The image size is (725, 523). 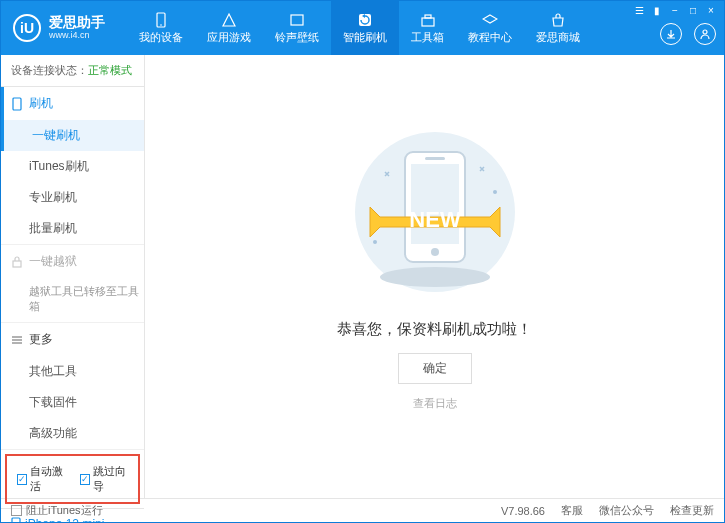 I want to click on nav-store: 爱思商城, so click(x=558, y=28).